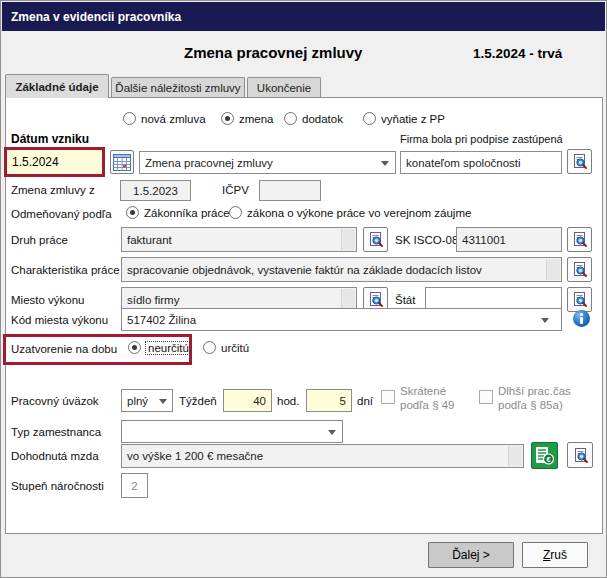 This screenshot has height=578, width=607. Describe the element at coordinates (481, 162) in the screenshot. I see `firma-zastupena-field: konateľom spoločnosti` at that location.